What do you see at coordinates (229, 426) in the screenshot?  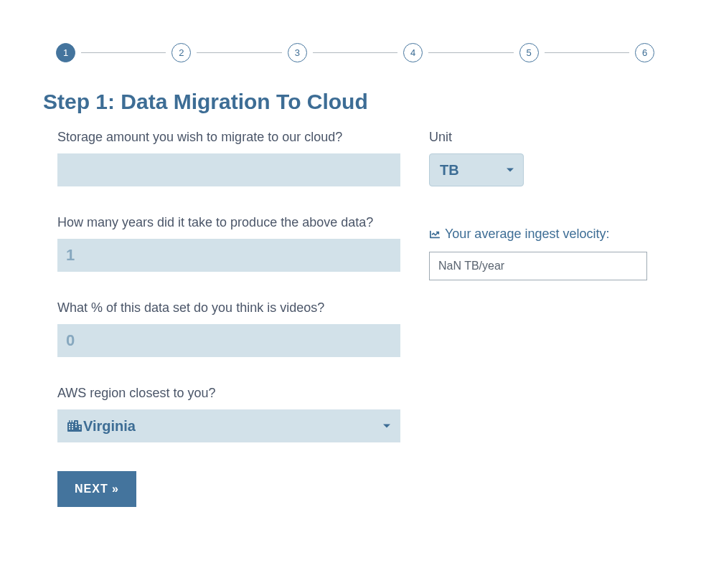 I see `region-select: Virginia` at bounding box center [229, 426].